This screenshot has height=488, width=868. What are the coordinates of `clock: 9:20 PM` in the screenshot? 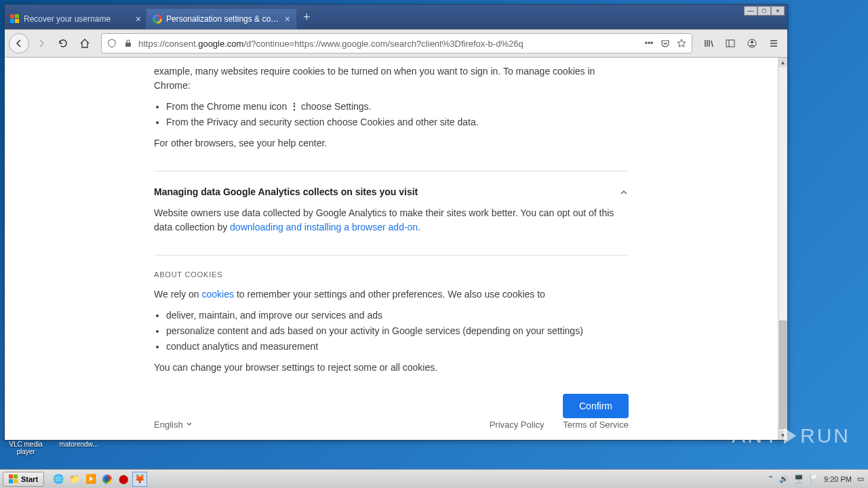 It's located at (838, 479).